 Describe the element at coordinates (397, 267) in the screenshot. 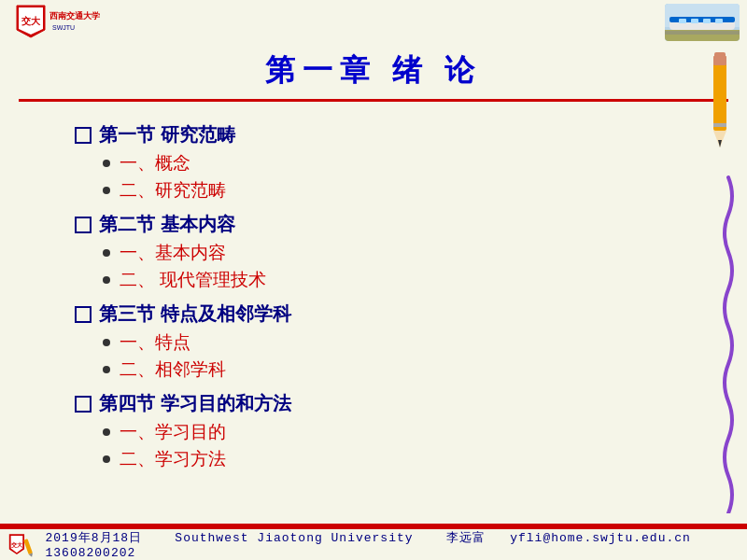

I see `section-items-2: 一、基本内容二、 现代管理技术` at that location.